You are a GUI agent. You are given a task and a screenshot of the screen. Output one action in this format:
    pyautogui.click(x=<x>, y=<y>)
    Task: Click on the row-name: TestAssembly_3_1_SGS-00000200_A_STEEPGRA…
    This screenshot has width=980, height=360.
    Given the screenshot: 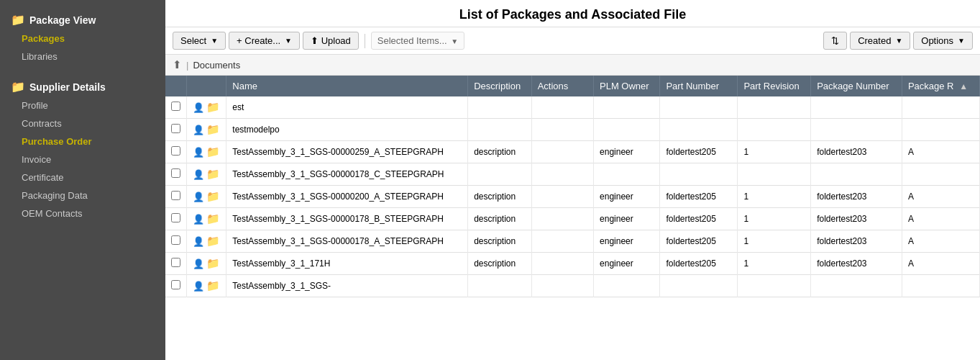 What is the action you would take?
    pyautogui.click(x=347, y=197)
    